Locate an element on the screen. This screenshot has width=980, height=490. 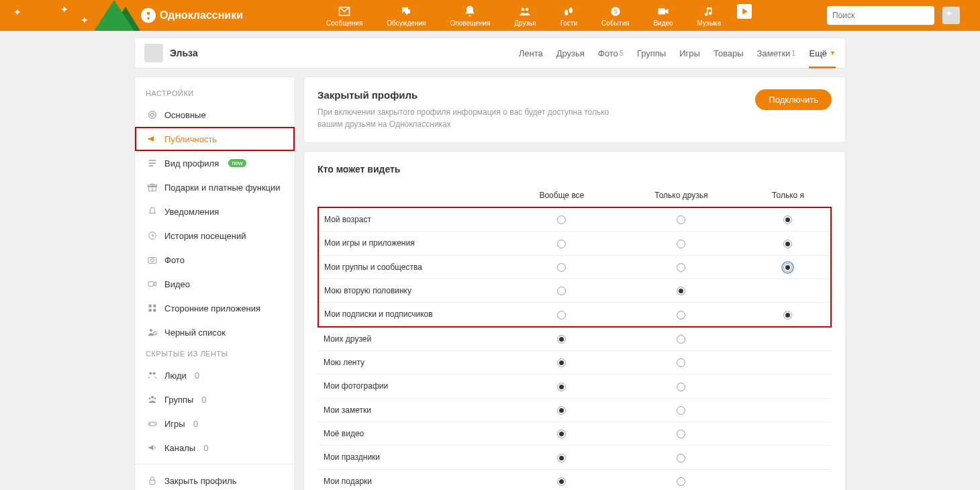
profile-name: Эльза is located at coordinates (184, 53).